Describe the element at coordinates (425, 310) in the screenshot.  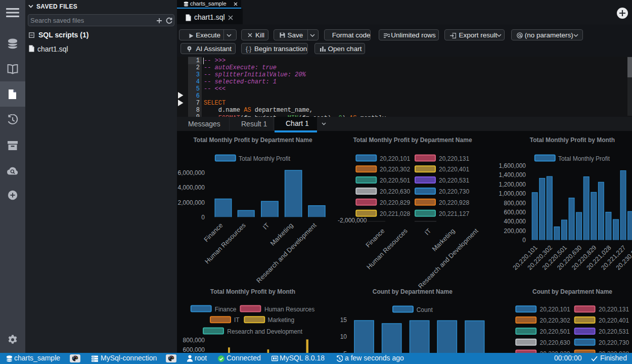
I see `svg-text: Count` at that location.